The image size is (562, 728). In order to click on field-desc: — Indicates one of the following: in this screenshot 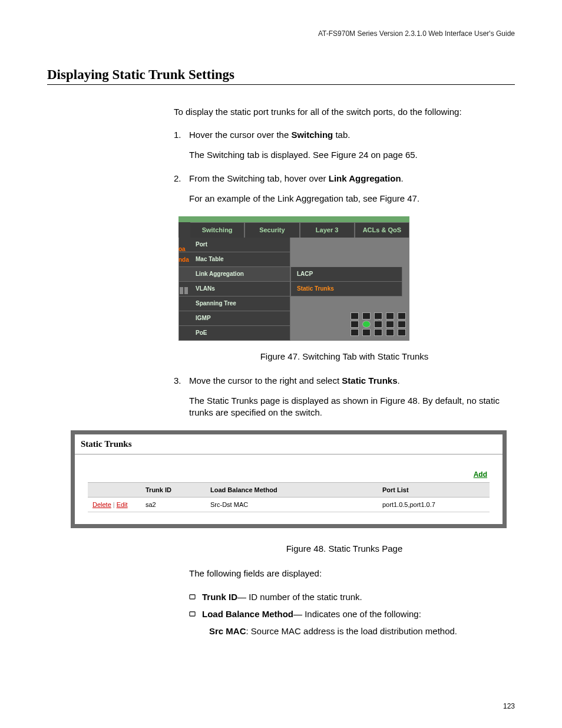, I will do `click(357, 614)`.